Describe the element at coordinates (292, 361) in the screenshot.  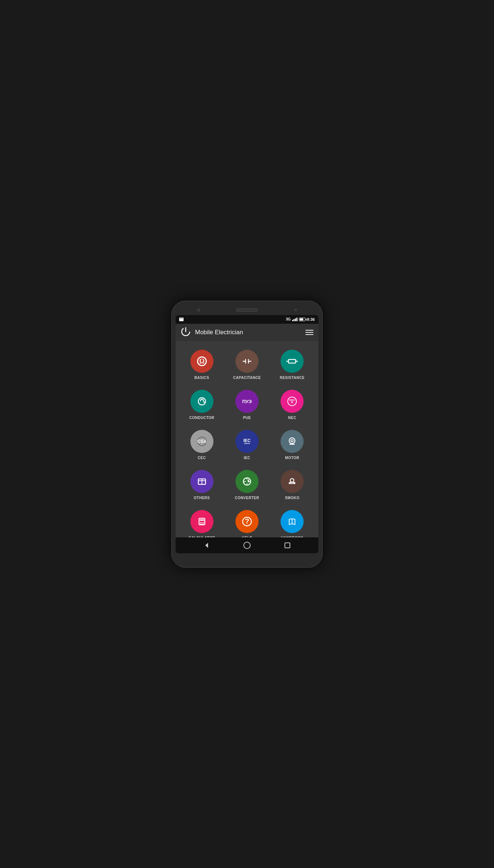
I see `resistance-icon-circle` at that location.